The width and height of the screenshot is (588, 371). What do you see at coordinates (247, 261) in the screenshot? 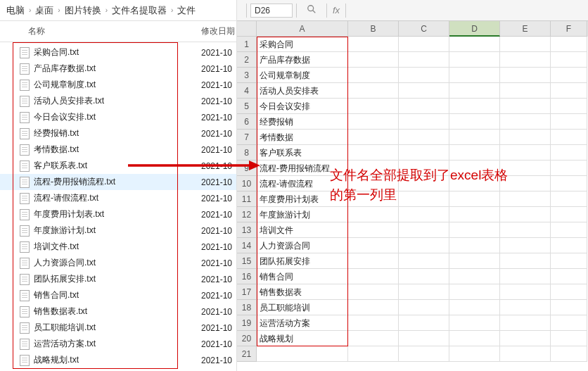
I see `row-header: 15` at bounding box center [247, 261].